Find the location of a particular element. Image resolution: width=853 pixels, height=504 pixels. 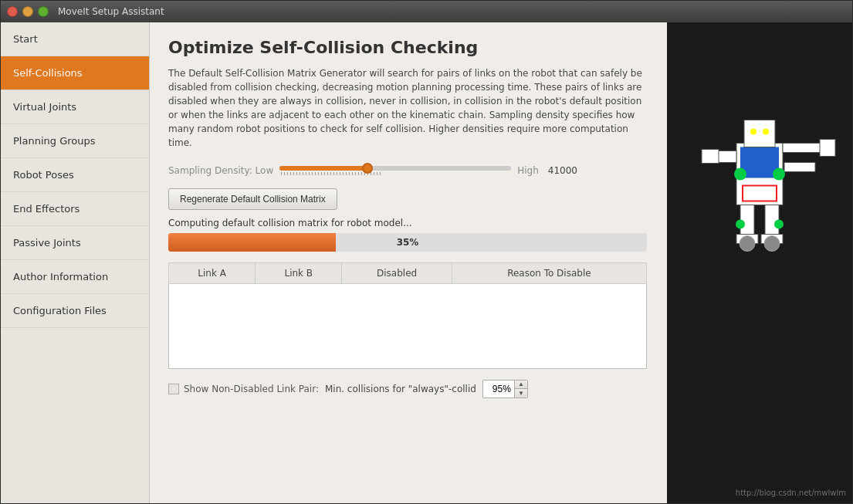

sidebar-item-start: Start is located at coordinates (75, 39).